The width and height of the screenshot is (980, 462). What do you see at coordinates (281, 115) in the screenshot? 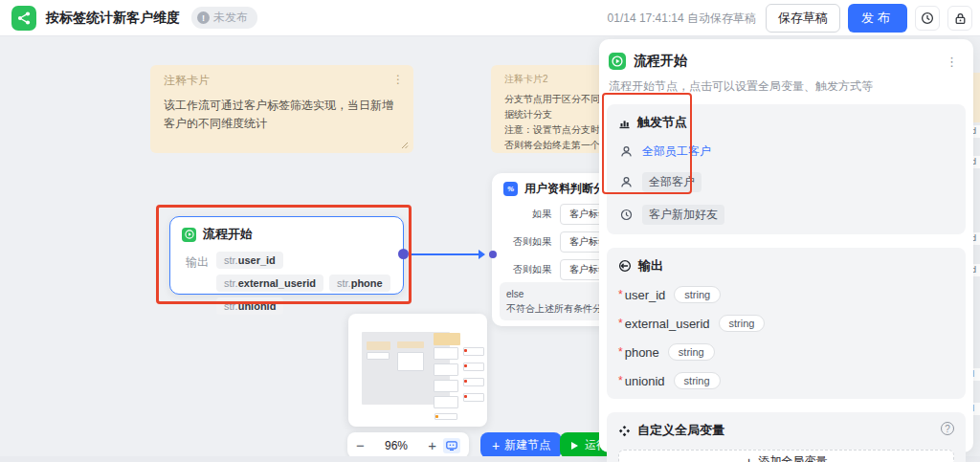
I see `note-card-body: 该工作流可通过客户标签筛选实现，当日新增客户的不同维度统计` at bounding box center [281, 115].